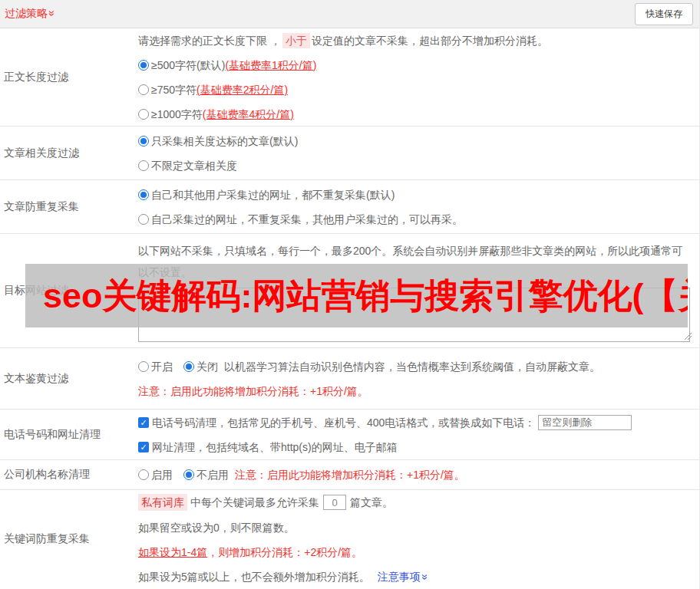 The height and width of the screenshot is (589, 700). I want to click on fee-note: (基础费率4积分/篇), so click(249, 114).